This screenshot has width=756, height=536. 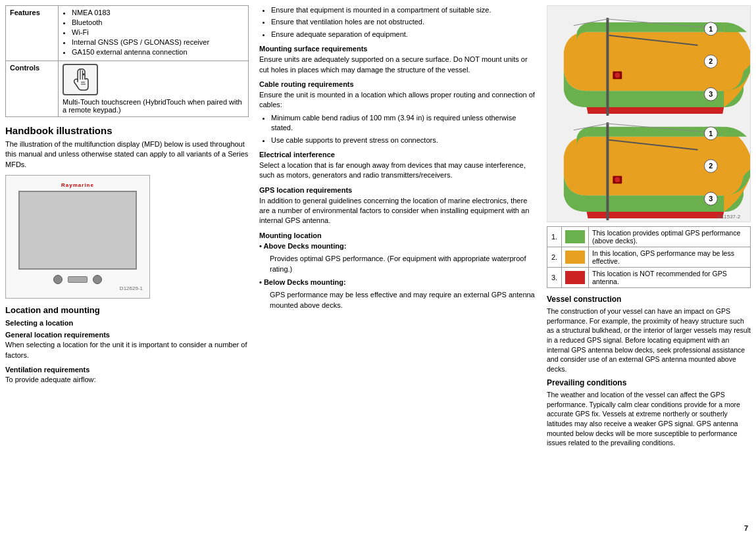 What do you see at coordinates (397, 84) in the screenshot?
I see `cable-routing-heading: Cable routing requirements` at bounding box center [397, 84].